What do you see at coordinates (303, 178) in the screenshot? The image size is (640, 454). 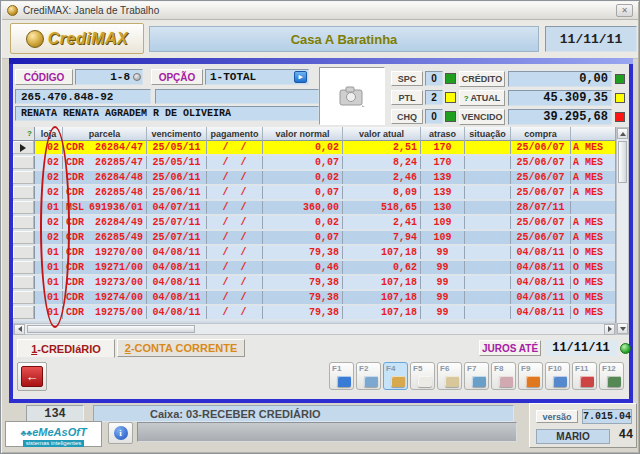 I see `cell-vn: 0,02` at bounding box center [303, 178].